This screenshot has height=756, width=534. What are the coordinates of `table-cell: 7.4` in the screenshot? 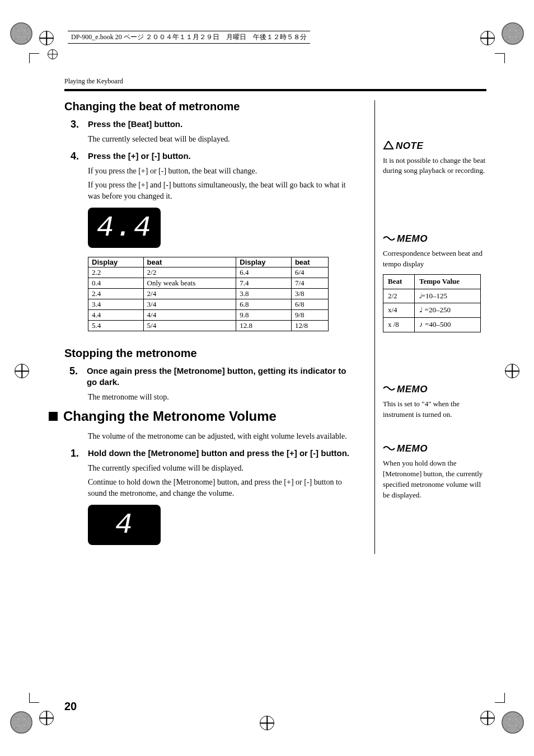 It's located at (264, 283).